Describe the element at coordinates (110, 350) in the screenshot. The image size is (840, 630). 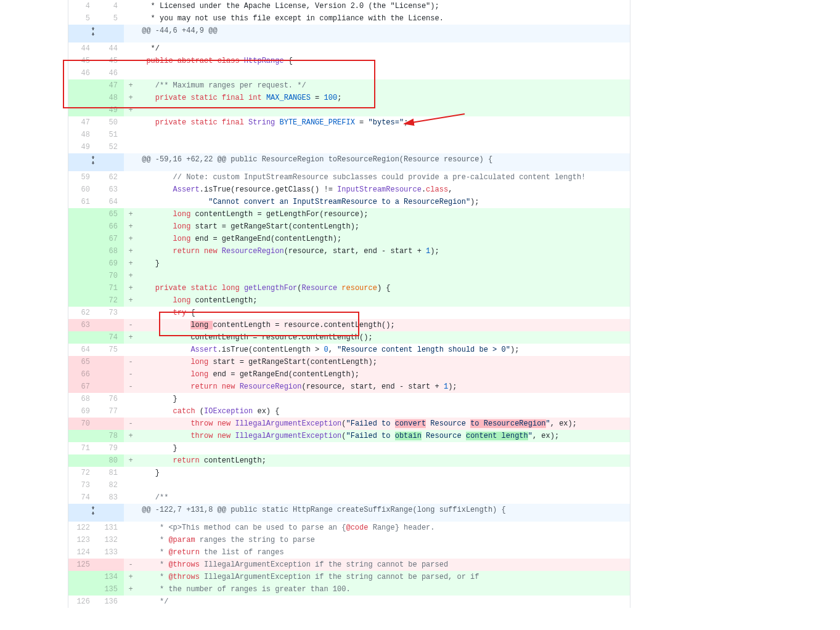
I see `new-line-number: 75` at that location.